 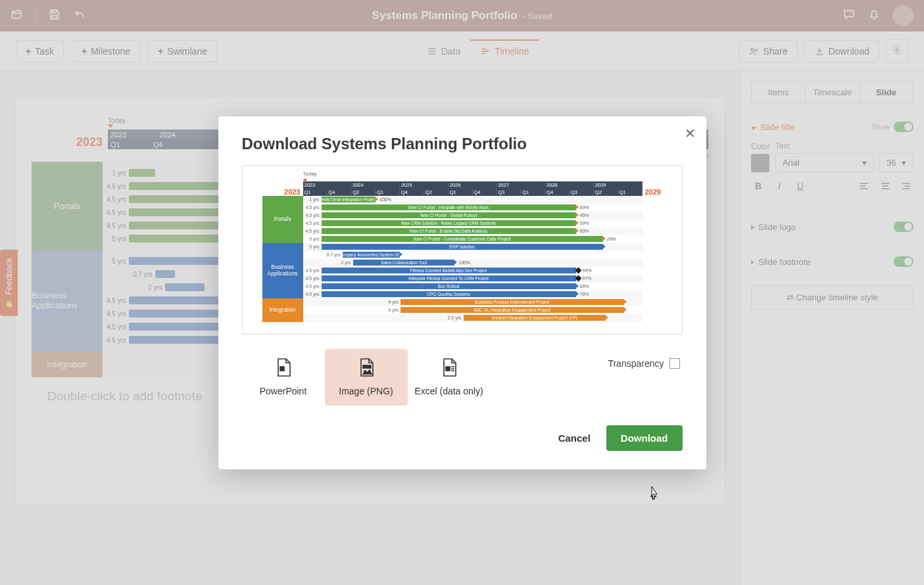 What do you see at coordinates (367, 367) in the screenshot?
I see `svg-text: PNG` at bounding box center [367, 367].